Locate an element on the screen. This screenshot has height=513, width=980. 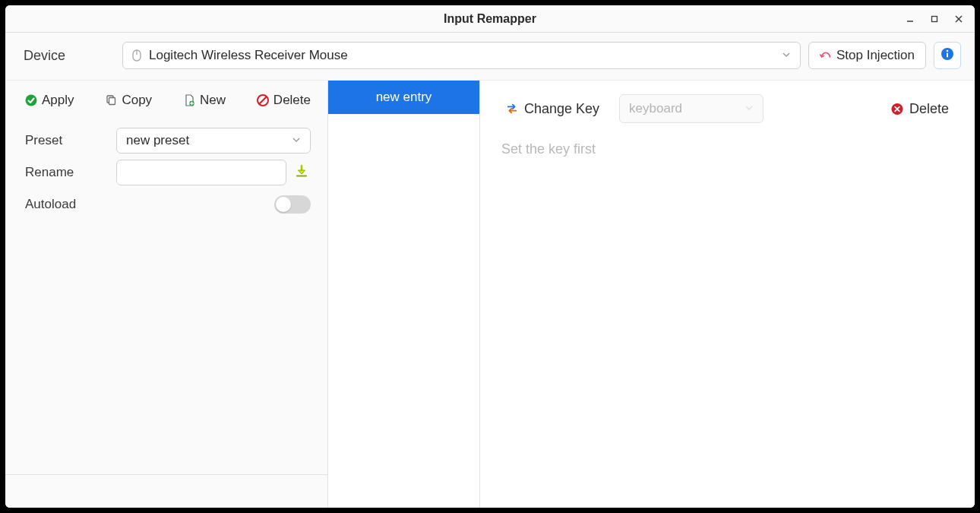
autoload-label: Autoload is located at coordinates (71, 204).